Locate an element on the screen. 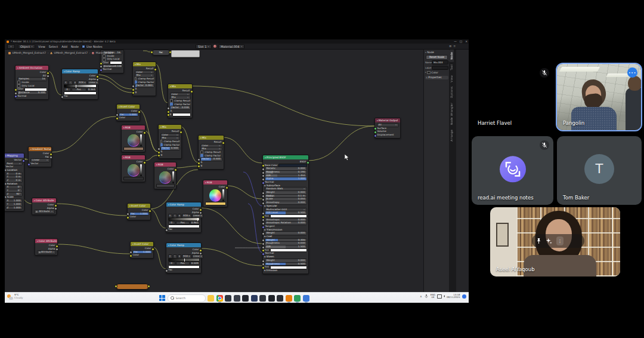  node-collapsed-texture is located at coordinates (132, 287).